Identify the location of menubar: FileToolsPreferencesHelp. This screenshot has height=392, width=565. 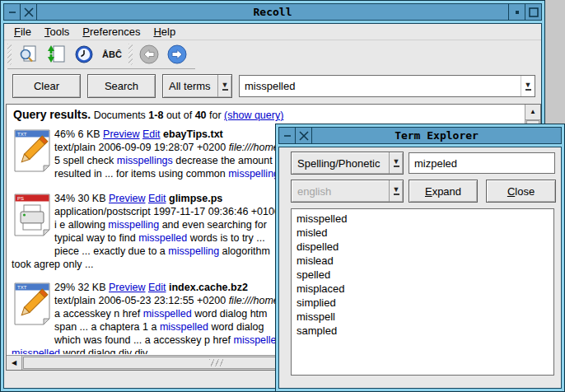
(273, 32).